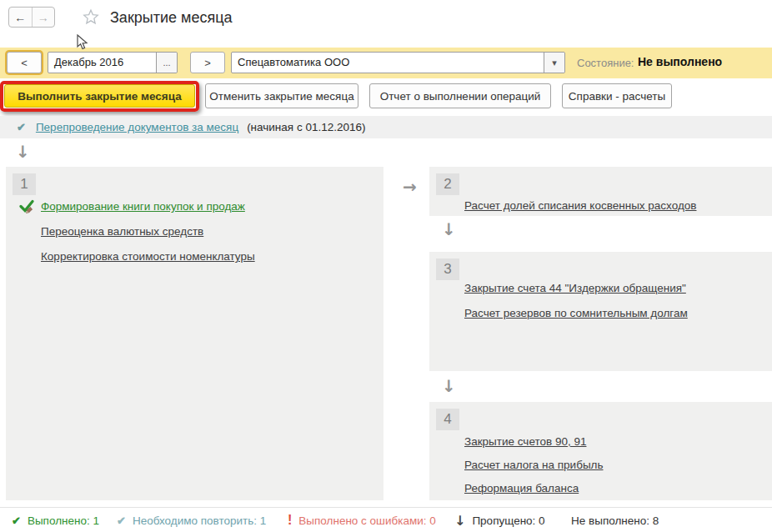  I want to click on operation-link: Переоценка валютных средств, so click(122, 232).